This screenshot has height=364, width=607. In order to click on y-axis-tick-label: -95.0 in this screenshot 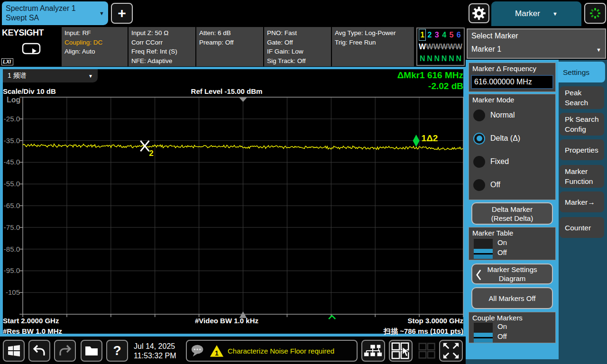, I will do `click(10, 270)`.